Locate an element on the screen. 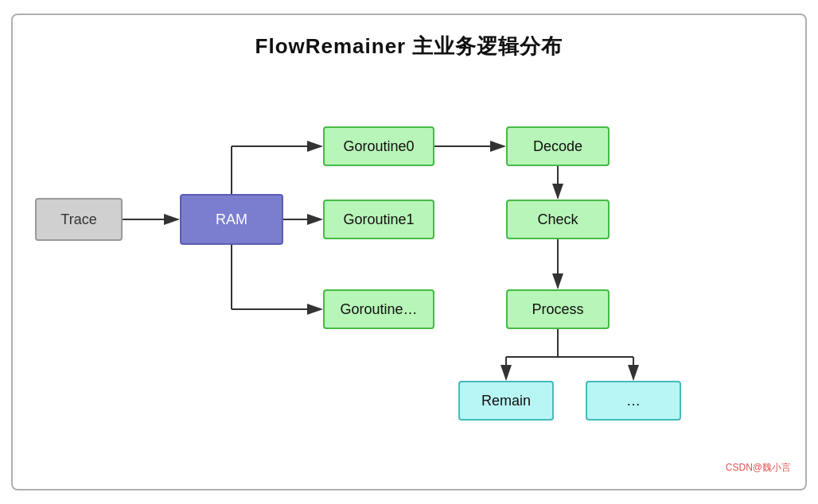 The width and height of the screenshot is (818, 504). node-goroutinen: Goroutine… is located at coordinates (379, 309).